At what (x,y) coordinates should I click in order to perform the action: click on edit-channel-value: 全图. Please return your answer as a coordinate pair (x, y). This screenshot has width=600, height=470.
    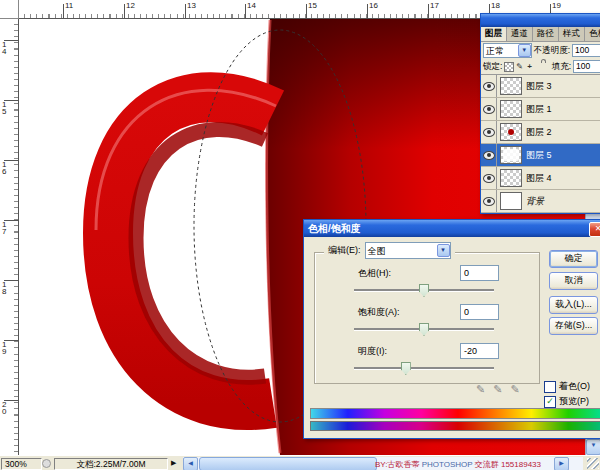
    Looking at the image, I should click on (402, 251).